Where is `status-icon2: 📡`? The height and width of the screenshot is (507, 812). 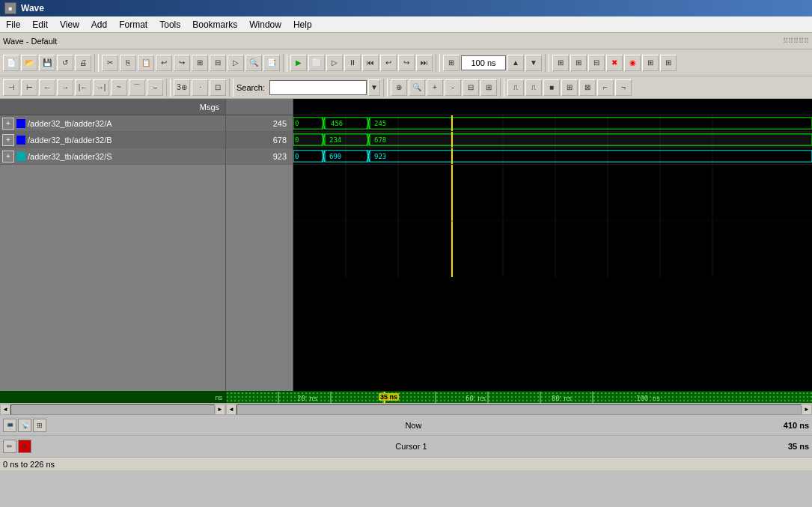 status-icon2: 📡 is located at coordinates (25, 425).